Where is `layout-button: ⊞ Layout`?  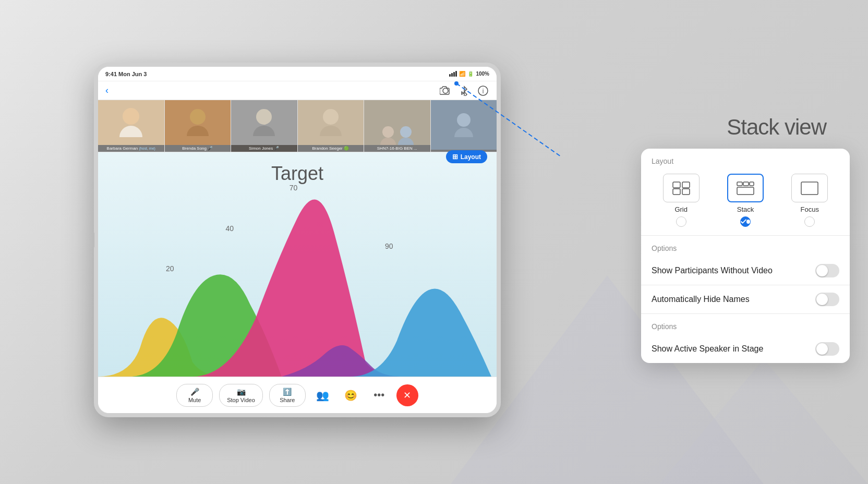 layout-button: ⊞ Layout is located at coordinates (466, 156).